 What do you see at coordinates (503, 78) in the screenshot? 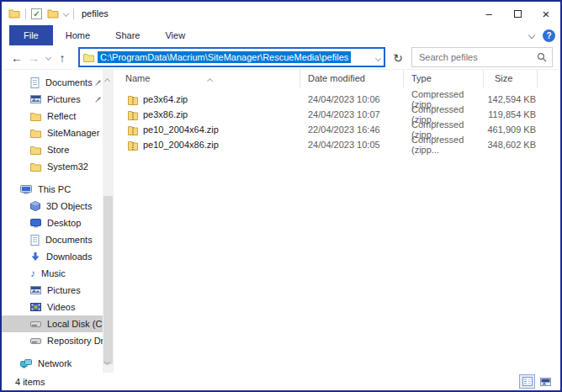
I see `column-label: Size` at bounding box center [503, 78].